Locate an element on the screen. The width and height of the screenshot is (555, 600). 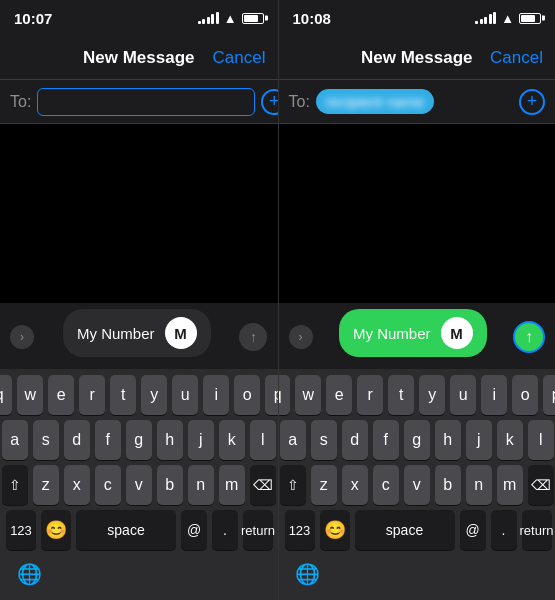
globe-button-right: 🌐 is located at coordinates (308, 574).